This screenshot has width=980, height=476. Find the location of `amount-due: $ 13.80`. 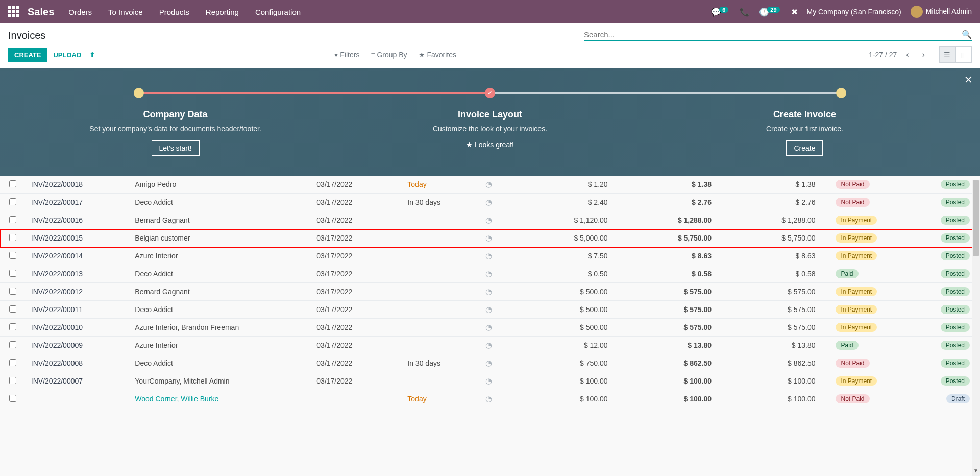

amount-due: $ 13.80 is located at coordinates (779, 345).